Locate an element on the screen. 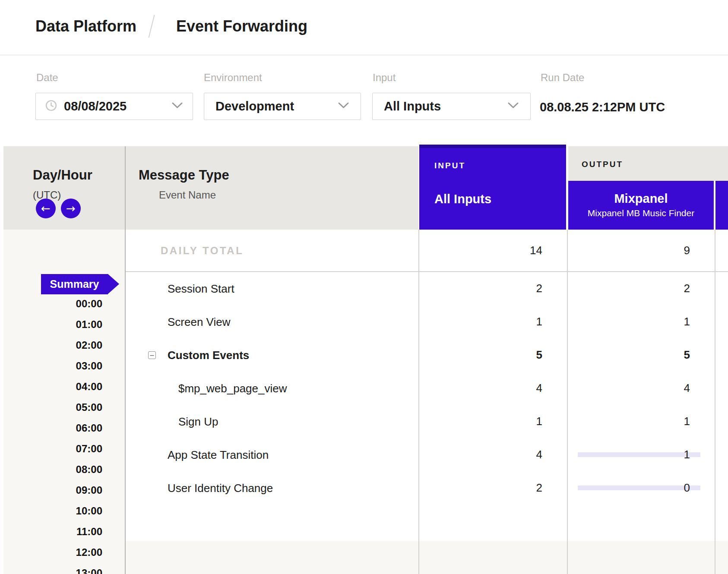 Image resolution: width=728 pixels, height=574 pixels. hour-item: 04:00 is located at coordinates (64, 387).